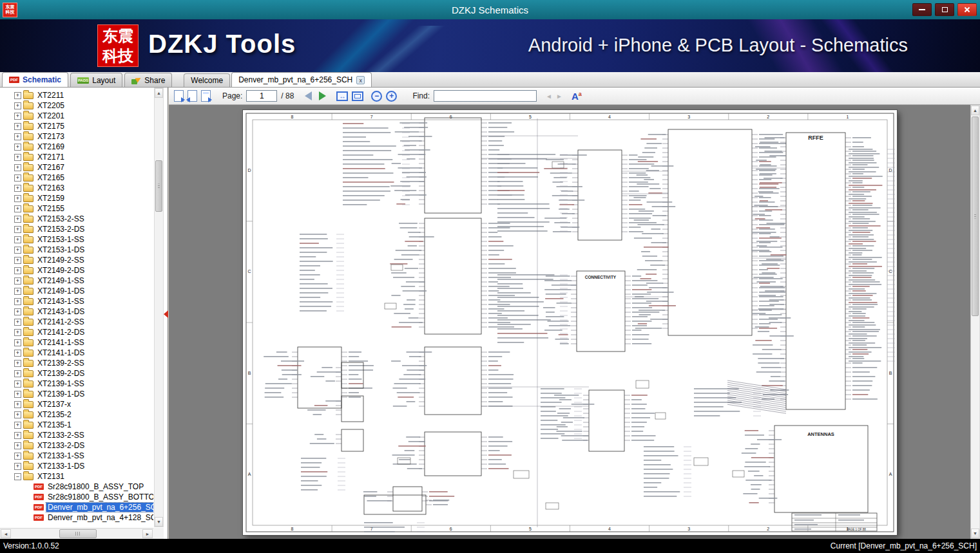 This screenshot has height=553, width=980. I want to click on sidebar-vertical-scrollbar: ▲ ▼, so click(159, 308).